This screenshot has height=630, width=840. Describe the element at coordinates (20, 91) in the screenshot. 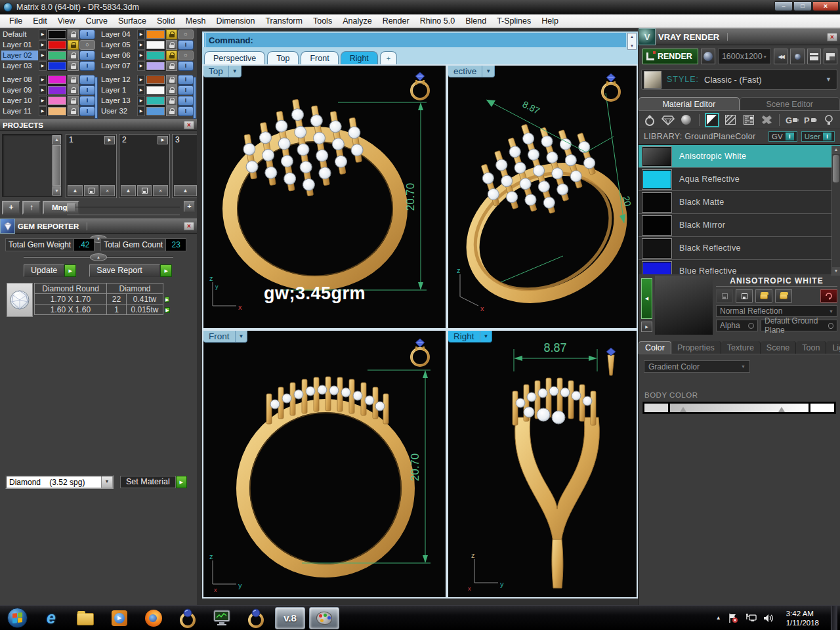

I see `layer-name: Layer 09` at that location.